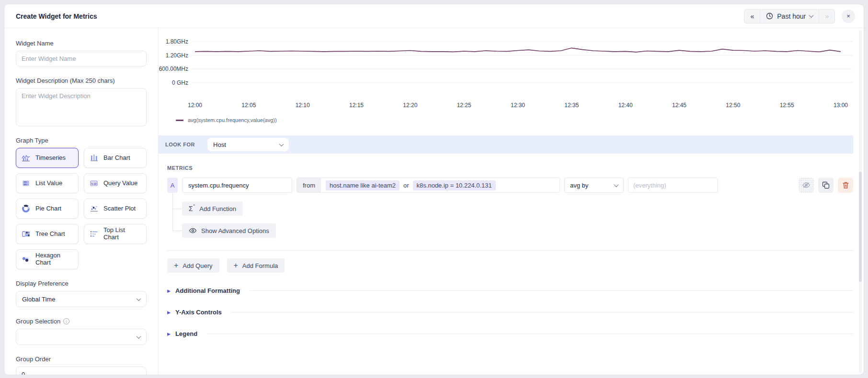 The width and height of the screenshot is (868, 378). I want to click on aggregation-select: avg by, so click(594, 185).